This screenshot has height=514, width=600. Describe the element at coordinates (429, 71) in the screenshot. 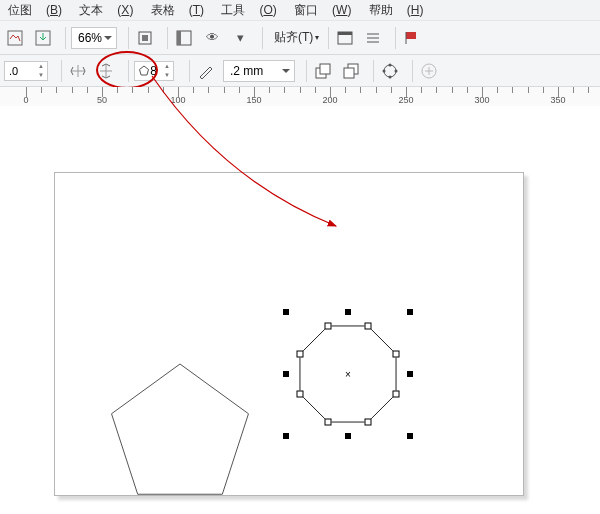

I see `add-icon` at that location.